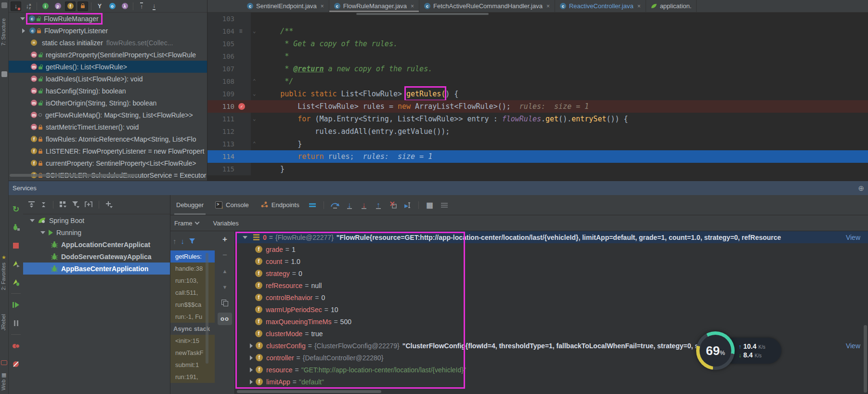  I want to click on spring-boot-icon, so click(42, 221).